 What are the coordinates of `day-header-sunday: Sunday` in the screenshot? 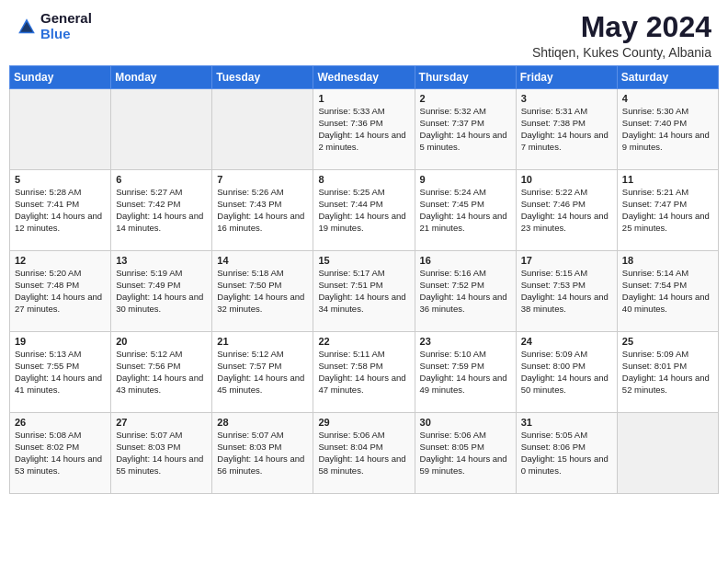 It's located at (61, 77).